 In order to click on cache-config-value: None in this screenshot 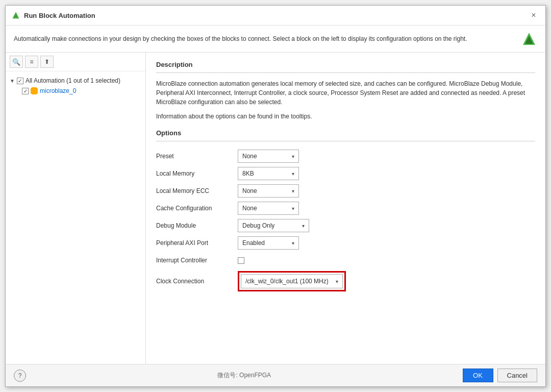, I will do `click(250, 208)`.